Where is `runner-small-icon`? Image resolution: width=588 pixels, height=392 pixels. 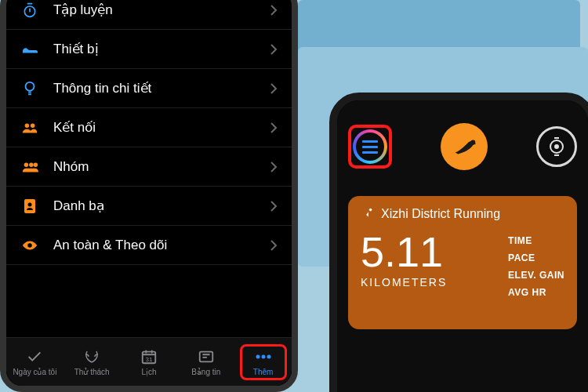
runner-small-icon is located at coordinates (368, 214).